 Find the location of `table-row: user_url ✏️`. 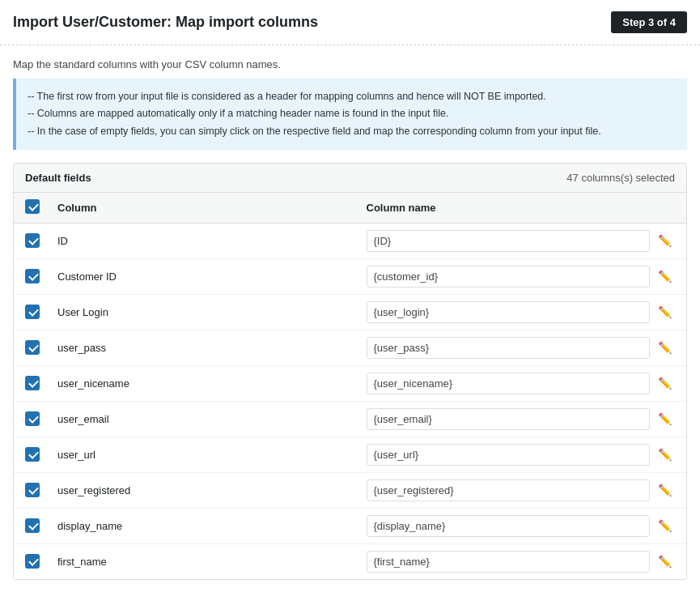

table-row: user_url ✏️ is located at coordinates (350, 455).